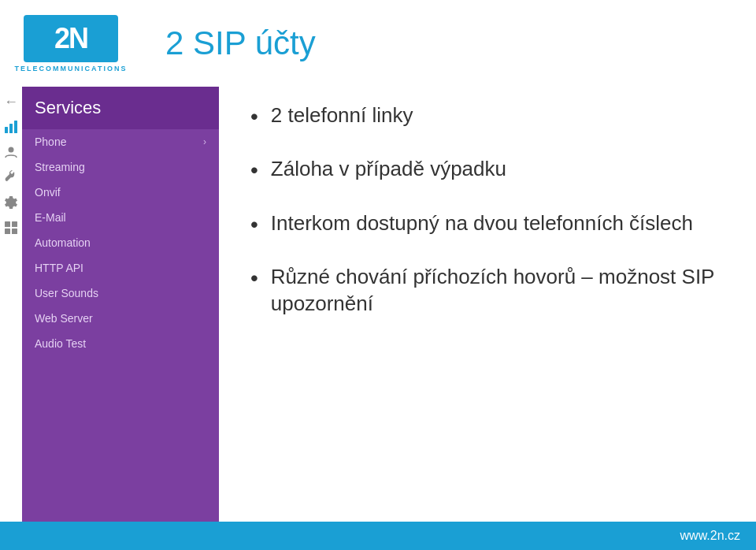 The image size is (756, 550). Describe the element at coordinates (205, 142) in the screenshot. I see `phone-chevron-icon: ›` at that location.